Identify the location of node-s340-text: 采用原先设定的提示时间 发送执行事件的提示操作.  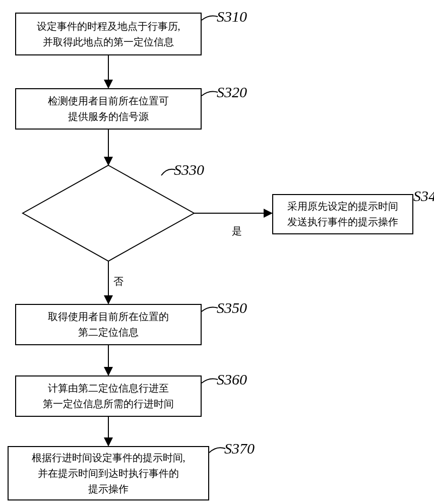
(343, 214).